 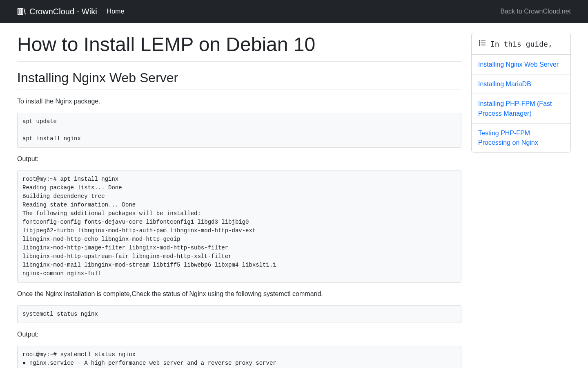 What do you see at coordinates (521, 44) in the screenshot?
I see `toc-title: In this guide,` at bounding box center [521, 44].